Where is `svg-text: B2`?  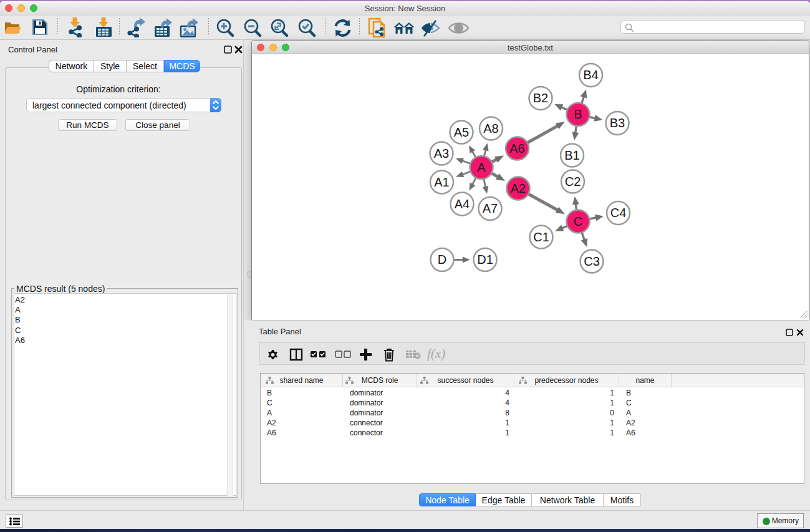
svg-text: B2 is located at coordinates (541, 98).